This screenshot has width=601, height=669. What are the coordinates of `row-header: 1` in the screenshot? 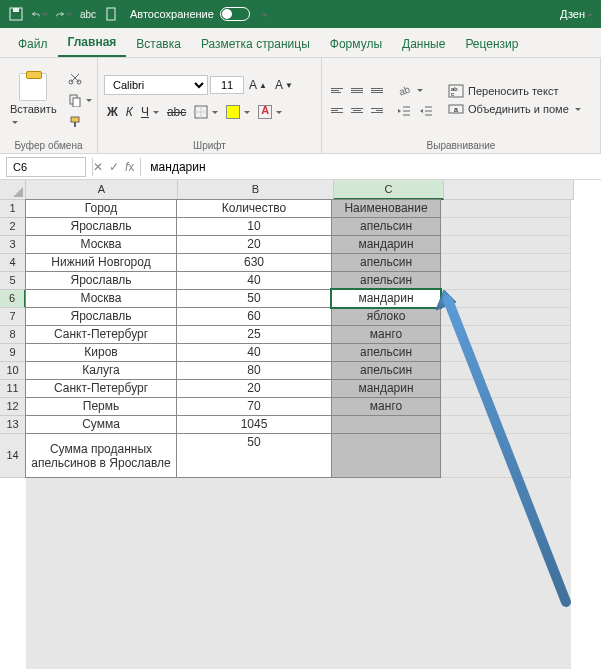 It's located at (13, 209).